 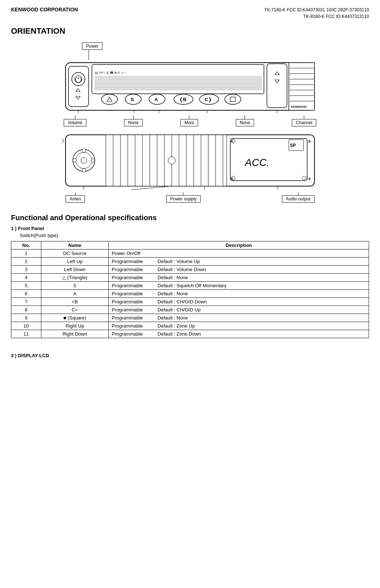 I want to click on cell-no: 4, so click(x=26, y=278).